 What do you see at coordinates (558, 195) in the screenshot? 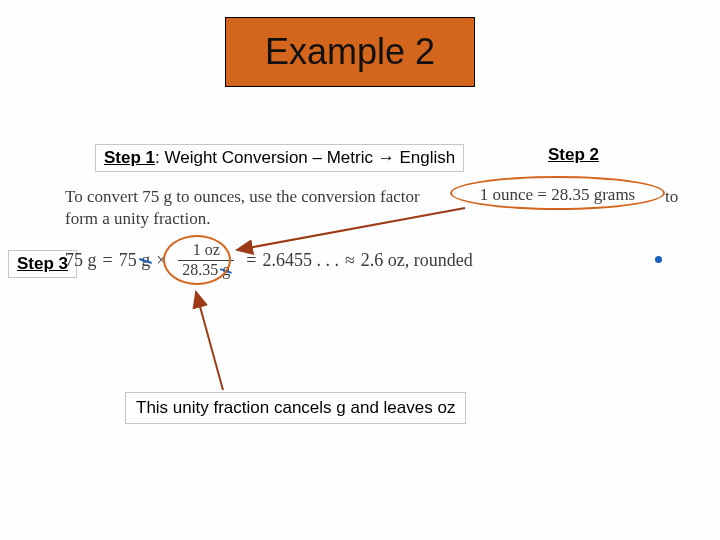
I see `conversion-factor: 1 ounce = 28.35 grams` at bounding box center [558, 195].